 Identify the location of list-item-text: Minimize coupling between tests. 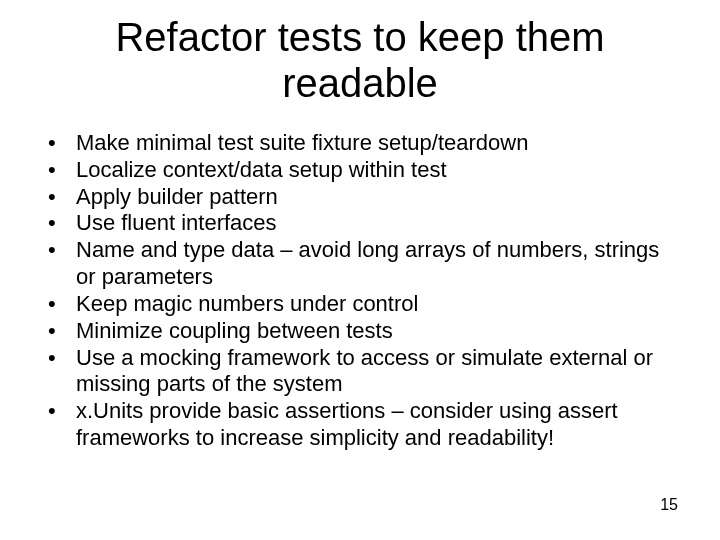
(234, 330).